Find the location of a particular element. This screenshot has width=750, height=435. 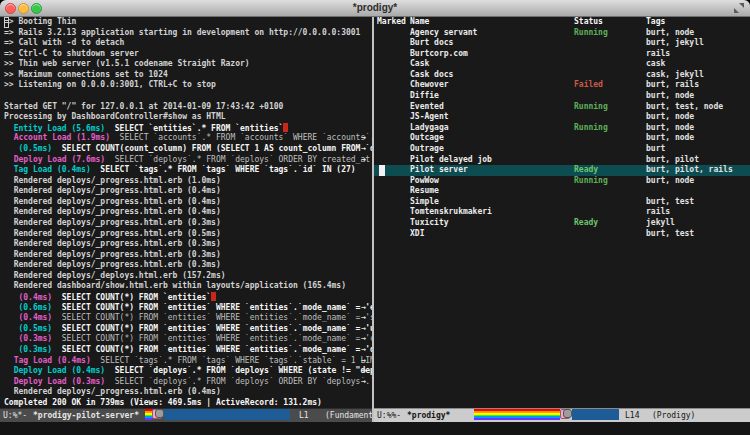

list-header: Marked Name Status Tags is located at coordinates (562, 22).